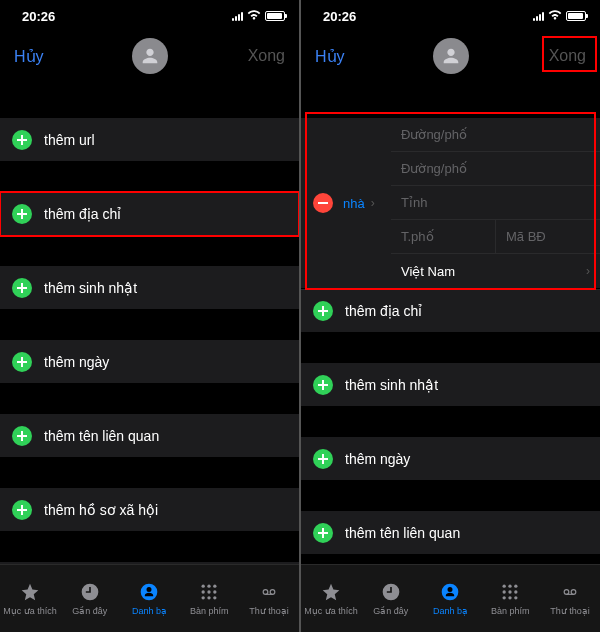  Describe the element at coordinates (418, 236) in the screenshot. I see `placeholder: T.phố` at that location.